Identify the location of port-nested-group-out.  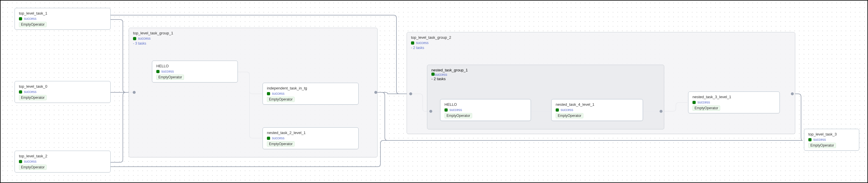
(661, 111).